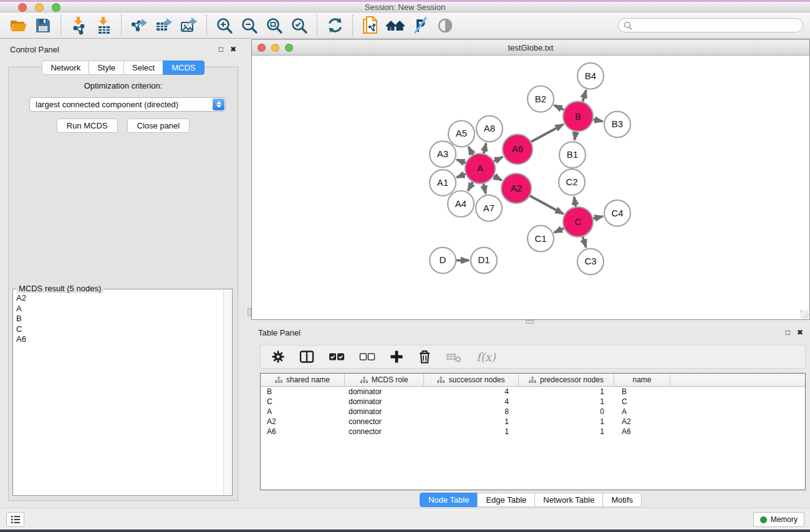 The height and width of the screenshot is (532, 810). What do you see at coordinates (533, 392) in the screenshot?
I see `table-row: Bdominator41B` at bounding box center [533, 392].